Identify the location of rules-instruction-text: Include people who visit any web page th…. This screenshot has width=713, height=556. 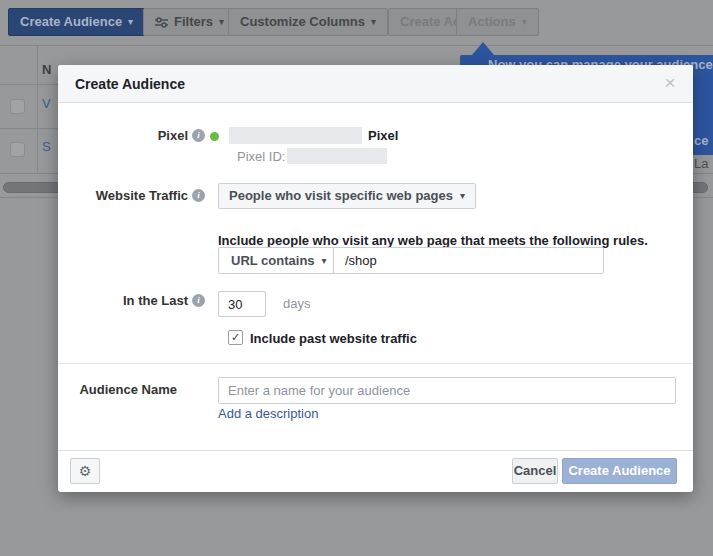
(433, 240).